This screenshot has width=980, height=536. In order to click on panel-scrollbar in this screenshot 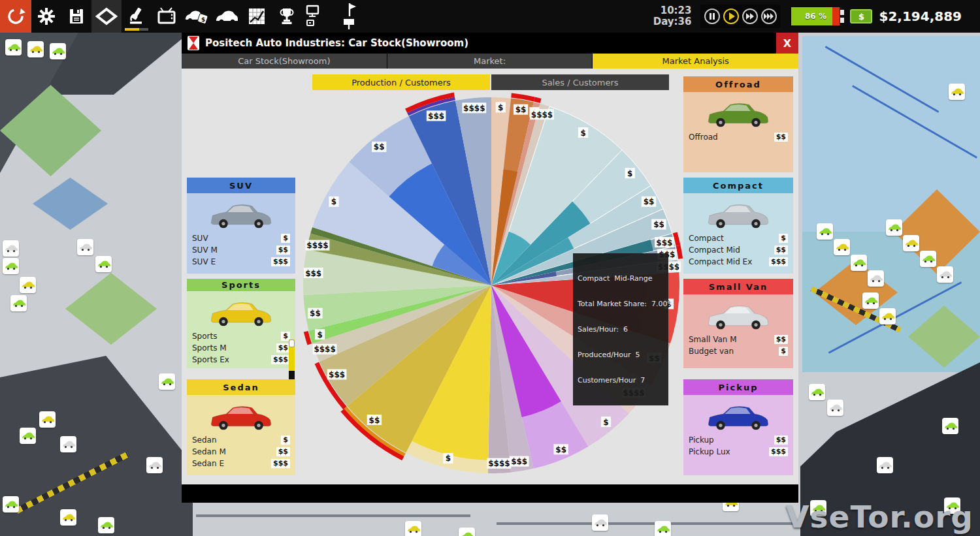, I will do `click(291, 360)`.